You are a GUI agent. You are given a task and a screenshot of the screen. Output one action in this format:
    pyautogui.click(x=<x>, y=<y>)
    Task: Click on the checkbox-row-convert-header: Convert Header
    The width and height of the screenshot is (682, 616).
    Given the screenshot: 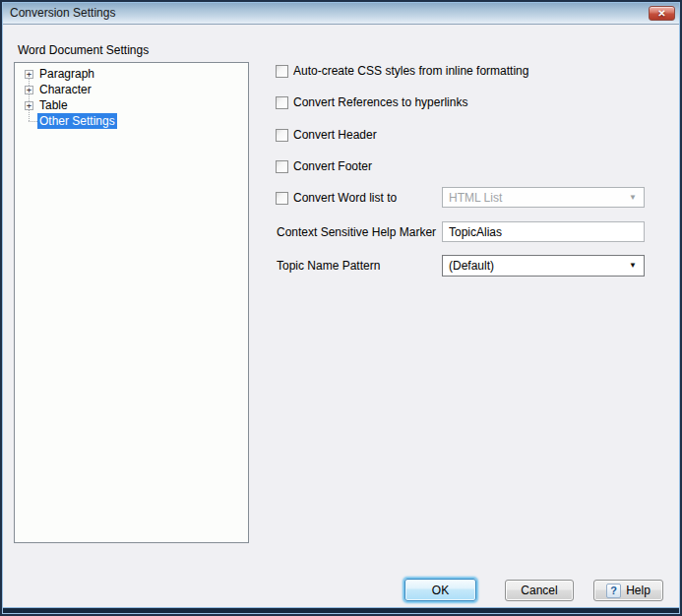 What is the action you would take?
    pyautogui.click(x=327, y=135)
    